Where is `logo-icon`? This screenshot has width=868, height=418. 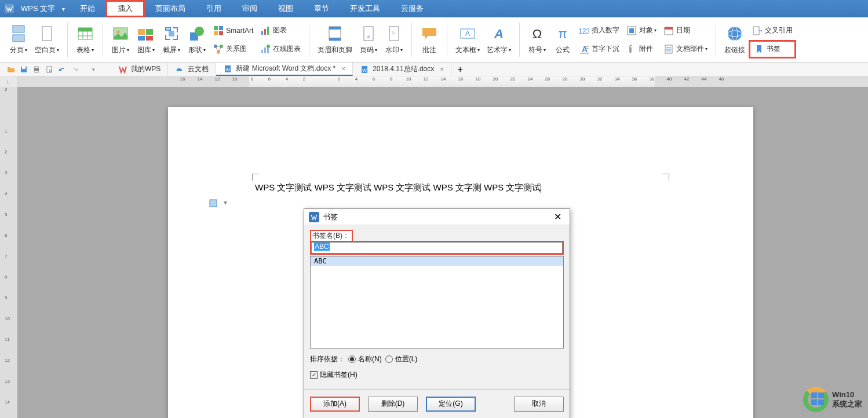 logo-icon is located at coordinates (816, 399).